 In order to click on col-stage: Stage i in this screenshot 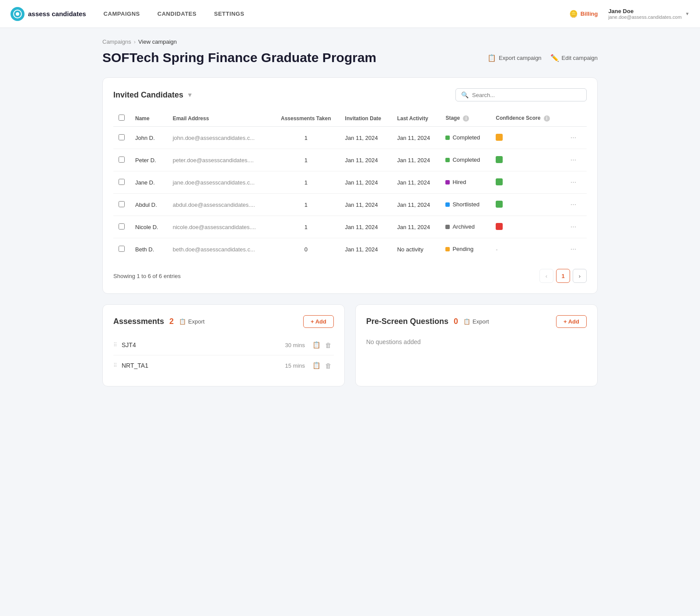, I will do `click(466, 118)`.